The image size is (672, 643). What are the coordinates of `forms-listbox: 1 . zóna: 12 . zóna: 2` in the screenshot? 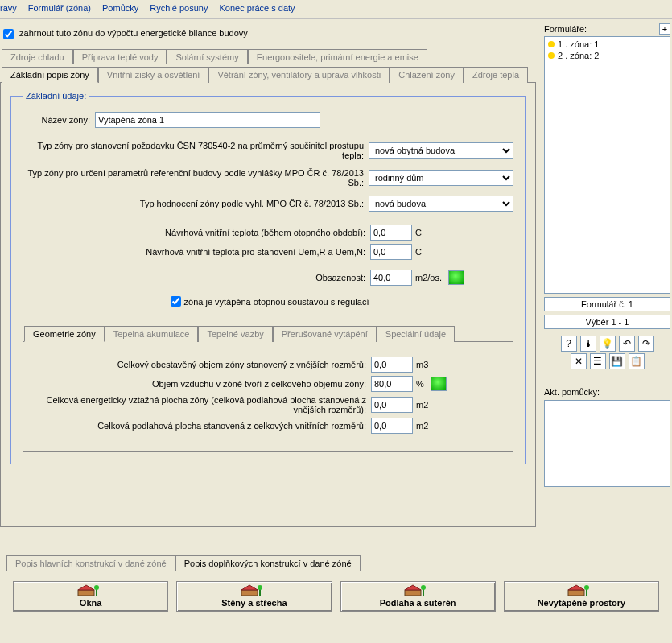 It's located at (607, 165).